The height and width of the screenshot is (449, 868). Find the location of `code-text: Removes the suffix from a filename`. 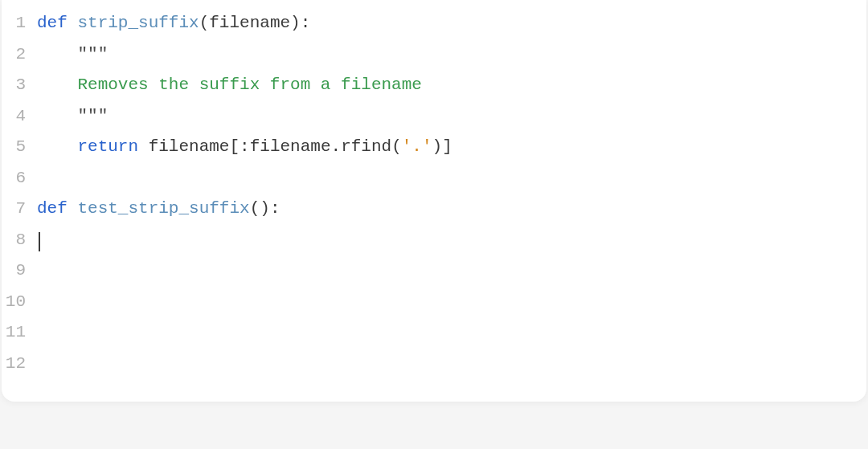

code-text: Removes the suffix from a filename is located at coordinates (230, 85).